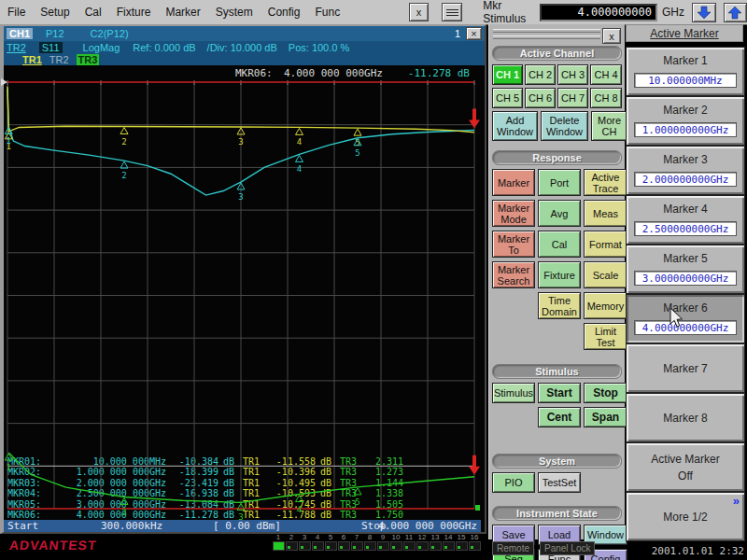 Image resolution: width=747 pixels, height=560 pixels. What do you see at coordinates (605, 183) in the screenshot?
I see `btn-active-trace: Active Trace` at bounding box center [605, 183].